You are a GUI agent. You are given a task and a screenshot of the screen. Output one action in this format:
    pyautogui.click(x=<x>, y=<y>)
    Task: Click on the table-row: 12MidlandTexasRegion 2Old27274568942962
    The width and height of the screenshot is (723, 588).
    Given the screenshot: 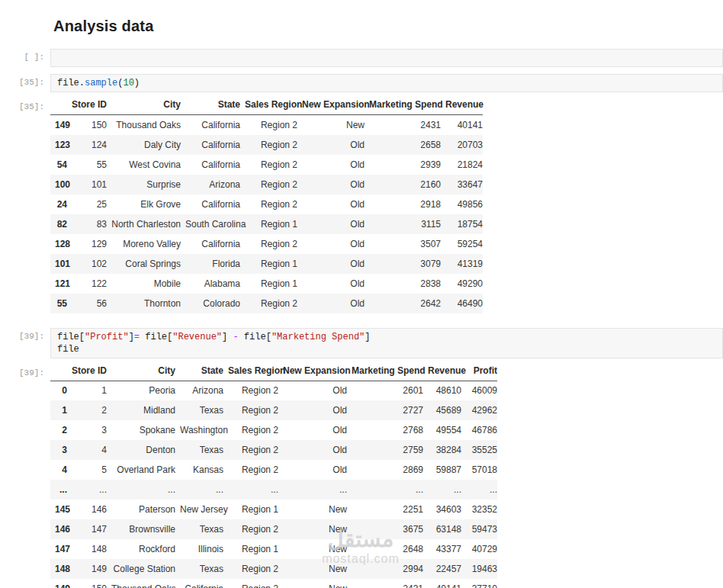 What is the action you would take?
    pyautogui.click(x=274, y=410)
    